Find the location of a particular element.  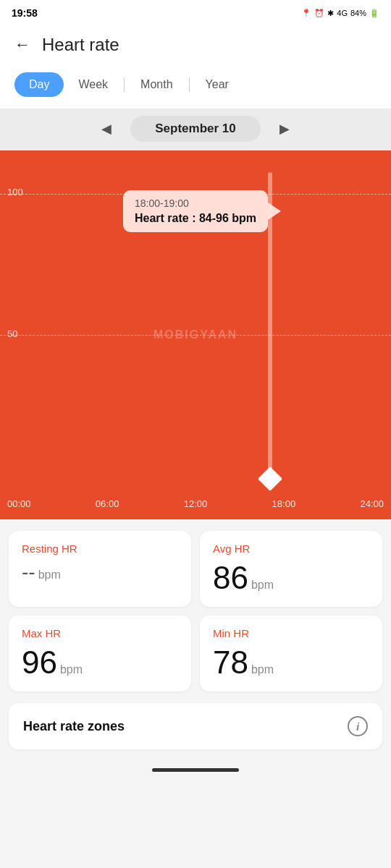

stat-card-max-hr: Max HR 96 bpm is located at coordinates (100, 654).